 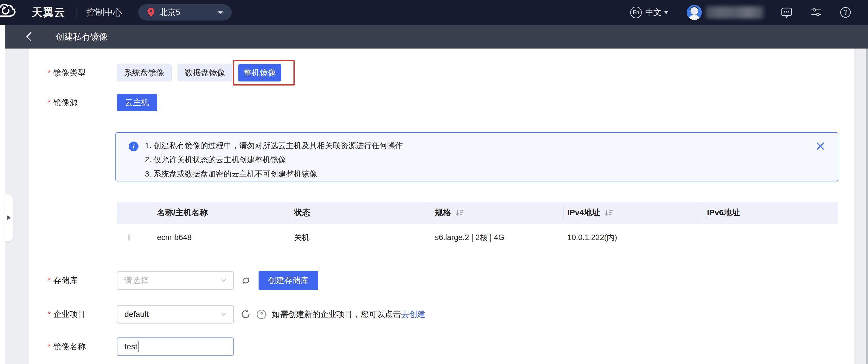 I want to click on spec-column-header: 规格, so click(x=497, y=213).